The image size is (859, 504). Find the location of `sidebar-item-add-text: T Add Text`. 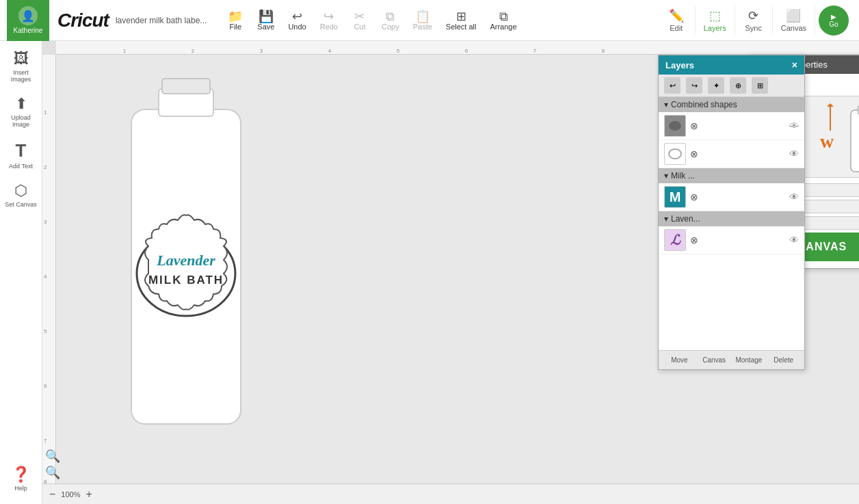

sidebar-item-add-text: T Add Text is located at coordinates (21, 155).